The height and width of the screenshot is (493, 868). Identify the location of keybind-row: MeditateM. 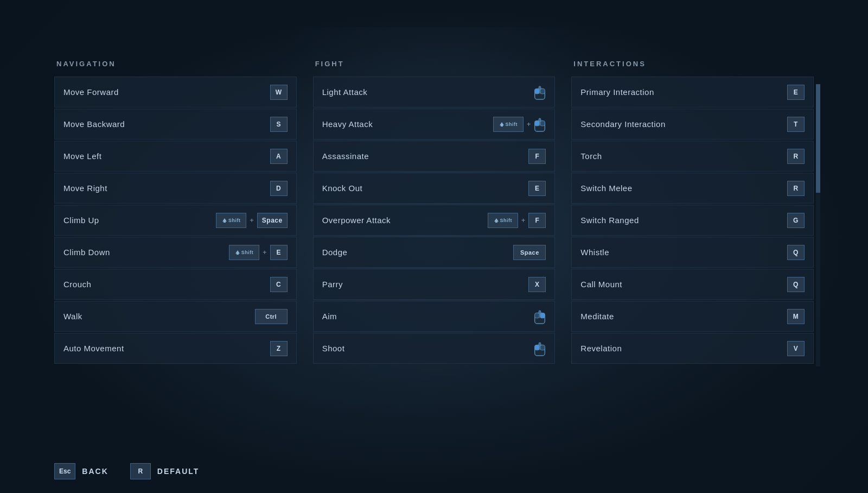
(692, 316).